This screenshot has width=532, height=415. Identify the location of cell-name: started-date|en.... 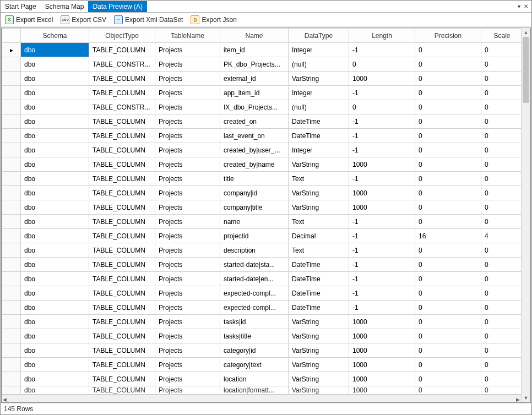
(254, 279).